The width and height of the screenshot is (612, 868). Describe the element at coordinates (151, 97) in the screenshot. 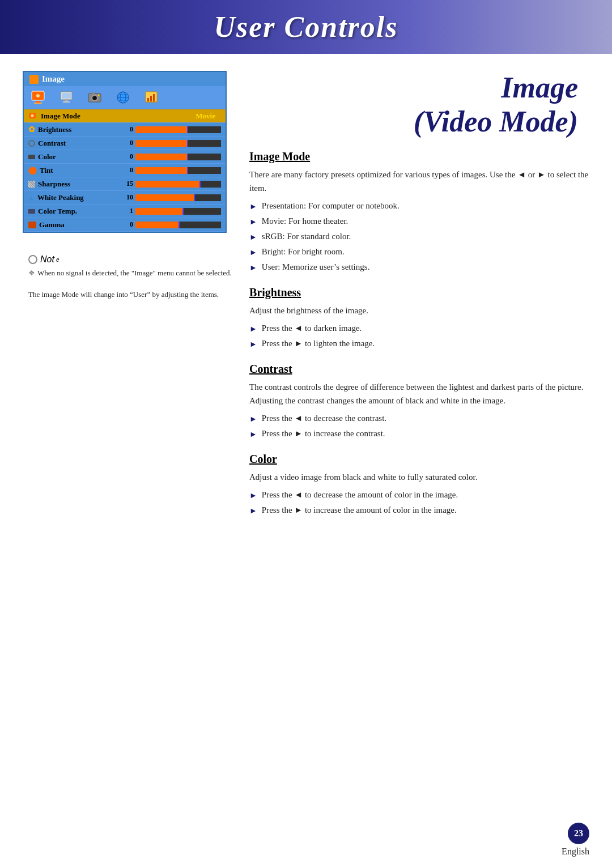

I see `menu-icon-chart` at that location.